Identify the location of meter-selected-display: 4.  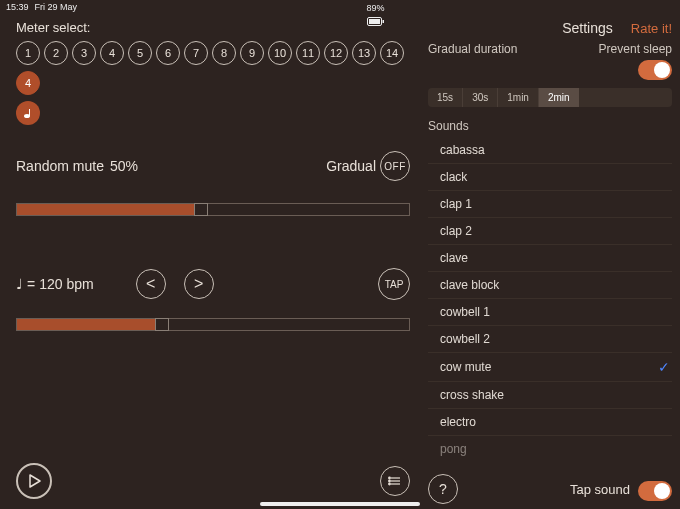
(28, 83).